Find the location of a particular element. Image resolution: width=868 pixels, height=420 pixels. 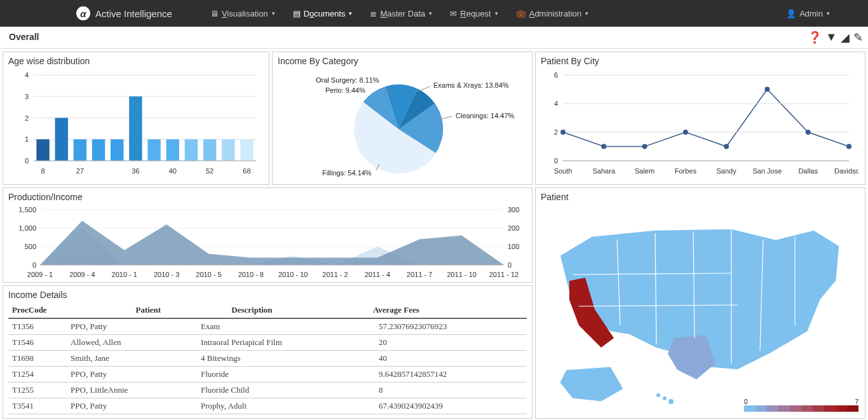

svg-text: 6 is located at coordinates (556, 75).